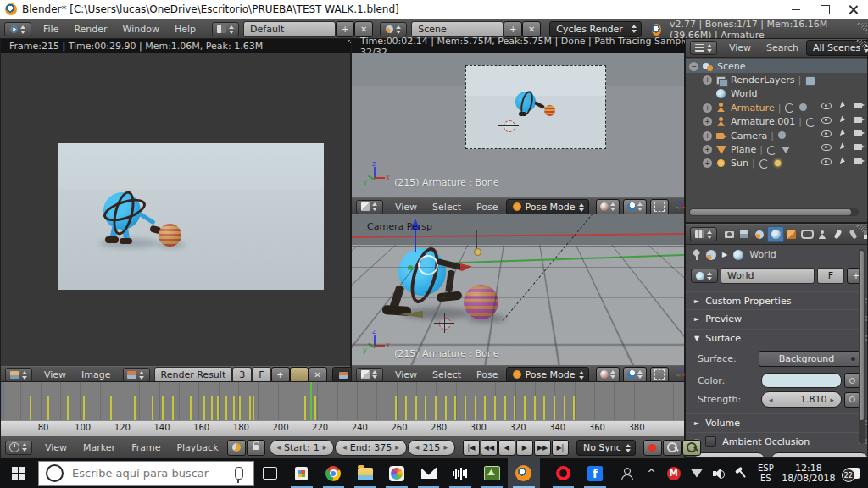 Image resolution: width=868 pixels, height=488 pixels. I want to click on clock: 12:18 18/08/2018, so click(809, 473).